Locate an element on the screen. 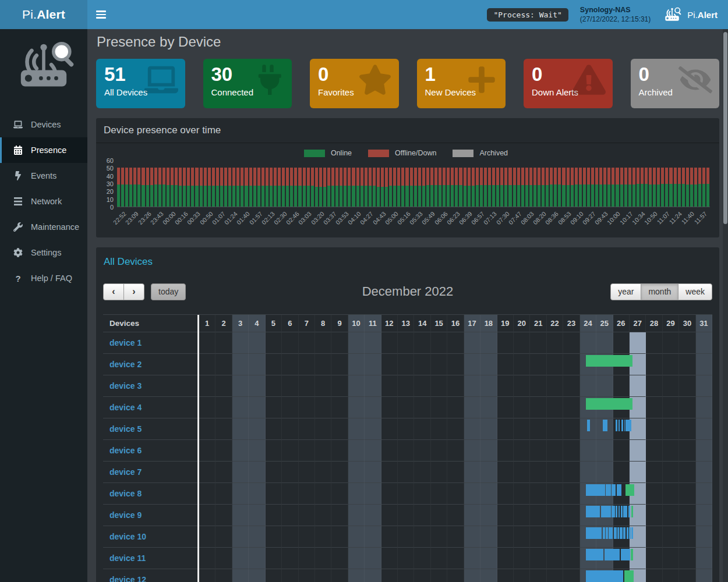 The image size is (728, 582). device-link: device 1 is located at coordinates (126, 343).